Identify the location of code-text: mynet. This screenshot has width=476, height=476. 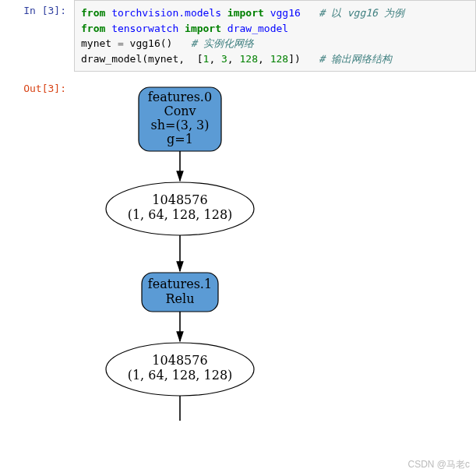
(100, 44).